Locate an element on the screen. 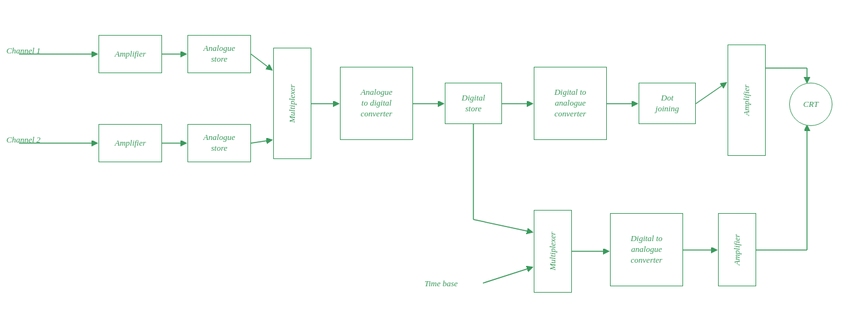 The image size is (868, 327). multiplexer1-block: Multiplexer is located at coordinates (292, 103).